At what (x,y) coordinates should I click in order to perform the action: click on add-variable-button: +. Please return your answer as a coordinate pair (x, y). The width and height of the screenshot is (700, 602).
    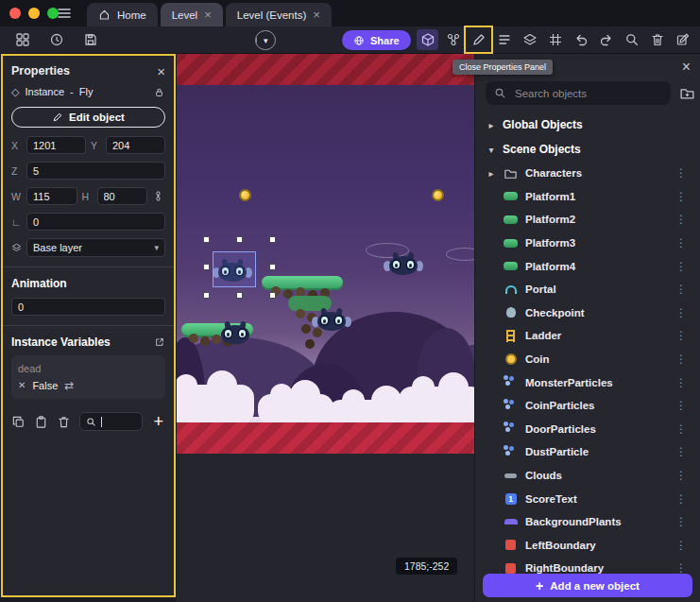
    Looking at the image, I should click on (159, 421).